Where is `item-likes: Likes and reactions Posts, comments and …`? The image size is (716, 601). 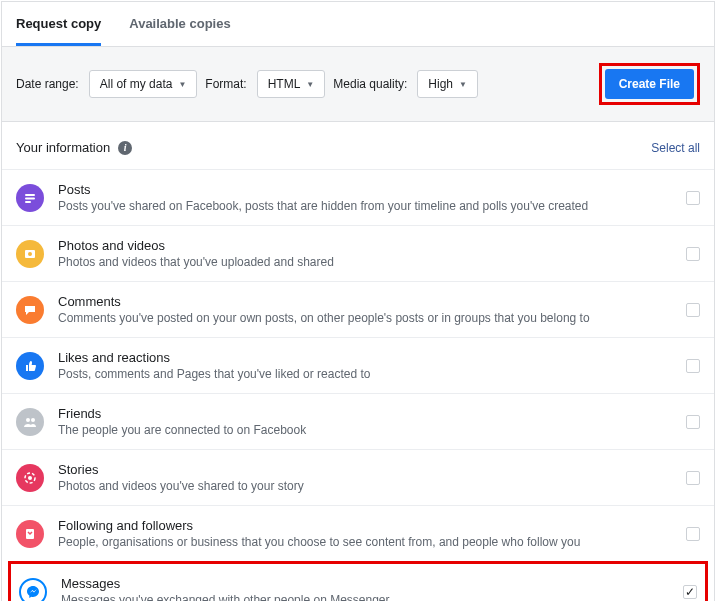 item-likes: Likes and reactions Posts, comments and … is located at coordinates (358, 365).